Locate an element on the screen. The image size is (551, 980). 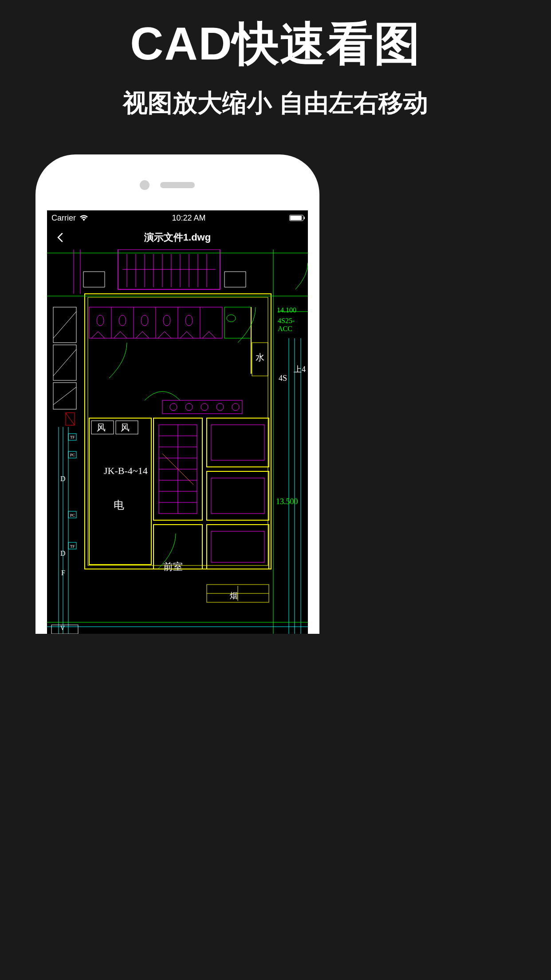
cad-label-up4: 上4 is located at coordinates (300, 369).